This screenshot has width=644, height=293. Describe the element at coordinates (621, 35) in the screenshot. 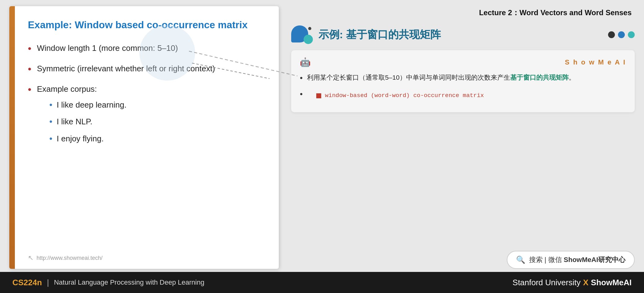

I see `three-dots` at that location.